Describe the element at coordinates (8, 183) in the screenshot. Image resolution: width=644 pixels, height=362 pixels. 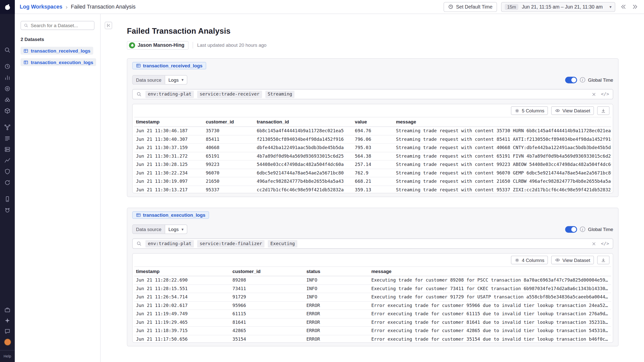
I see `synthetics-icon` at that location.